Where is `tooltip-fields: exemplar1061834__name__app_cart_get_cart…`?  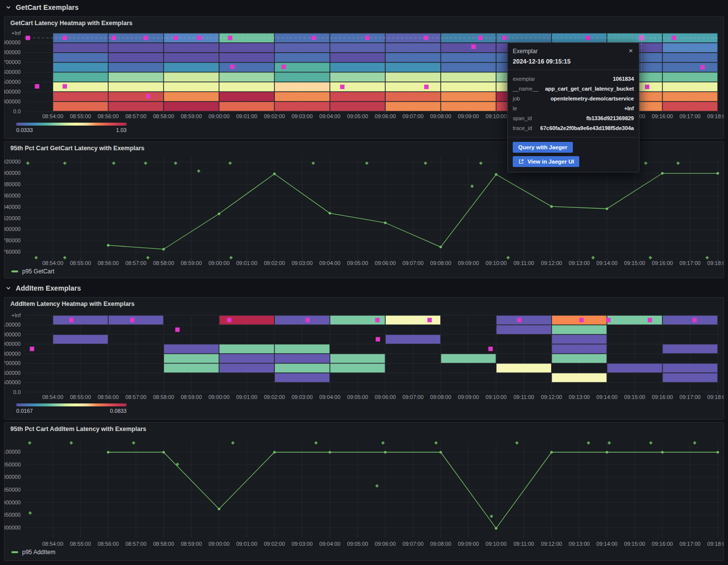 tooltip-fields: exemplar1061834__name__app_cart_get_cart… is located at coordinates (573, 103).